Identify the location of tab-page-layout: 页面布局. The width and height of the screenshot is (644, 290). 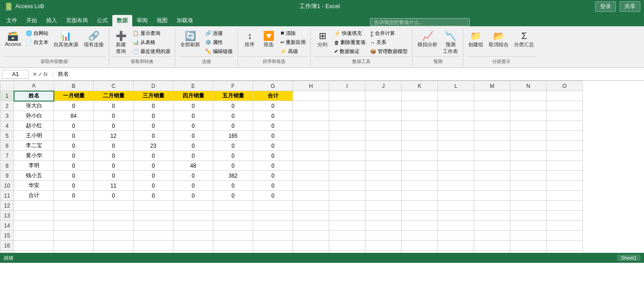
(77, 21).